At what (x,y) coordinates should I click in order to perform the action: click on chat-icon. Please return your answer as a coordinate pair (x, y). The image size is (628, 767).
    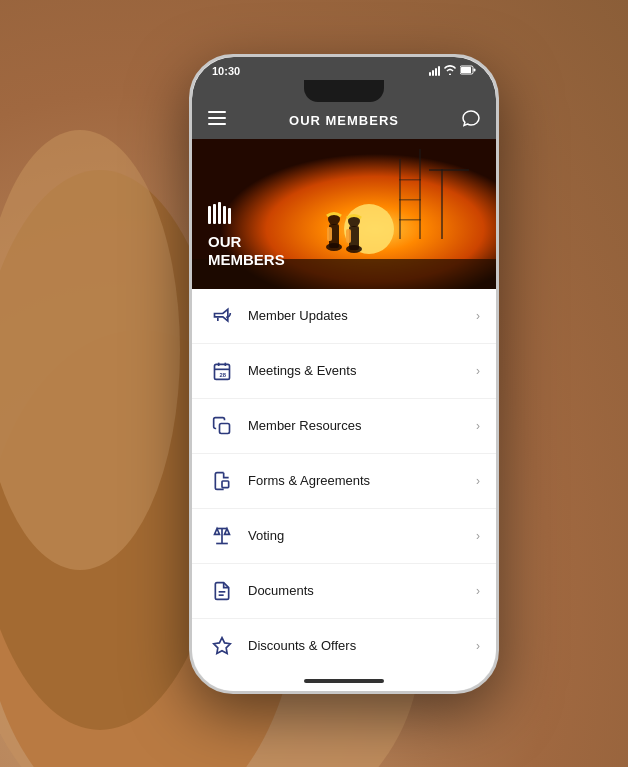
    Looking at the image, I should click on (471, 120).